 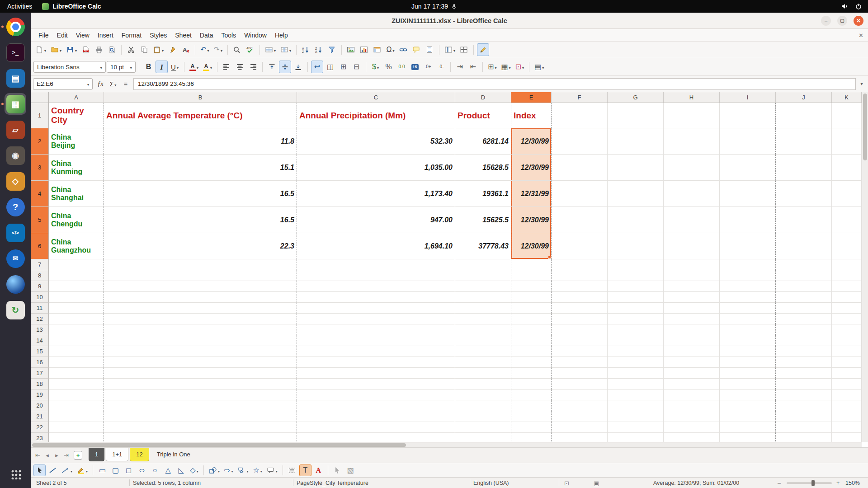 I want to click on cell-F17, so click(x=580, y=373).